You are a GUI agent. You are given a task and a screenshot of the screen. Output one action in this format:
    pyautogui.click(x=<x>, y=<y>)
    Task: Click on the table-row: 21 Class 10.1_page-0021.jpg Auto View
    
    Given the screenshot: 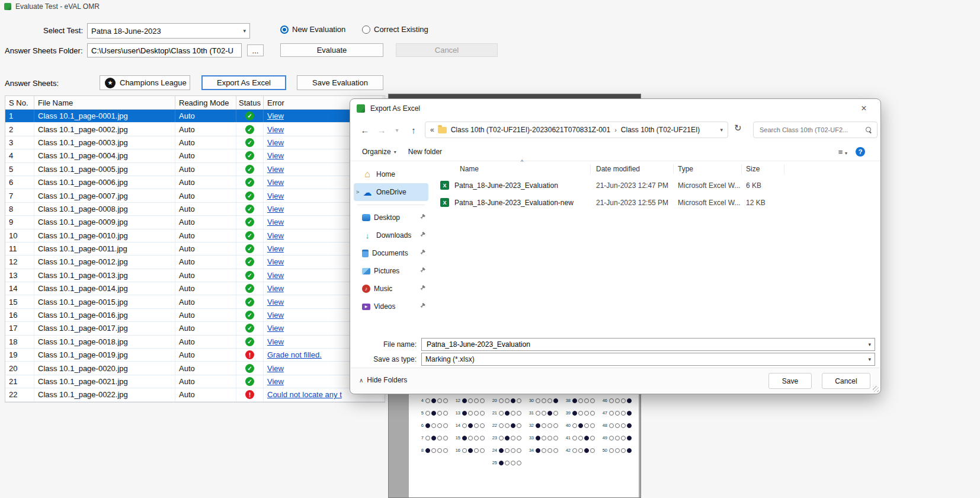 What is the action you would take?
    pyautogui.click(x=195, y=382)
    